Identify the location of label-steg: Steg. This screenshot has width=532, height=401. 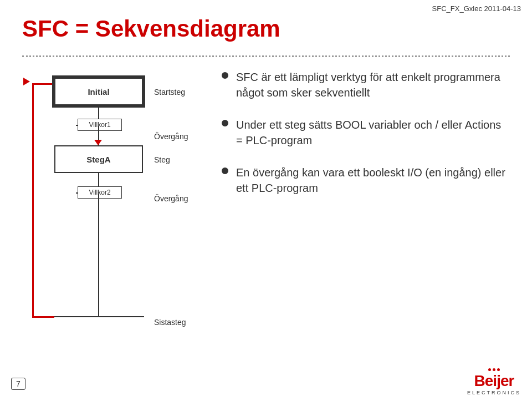
(162, 160).